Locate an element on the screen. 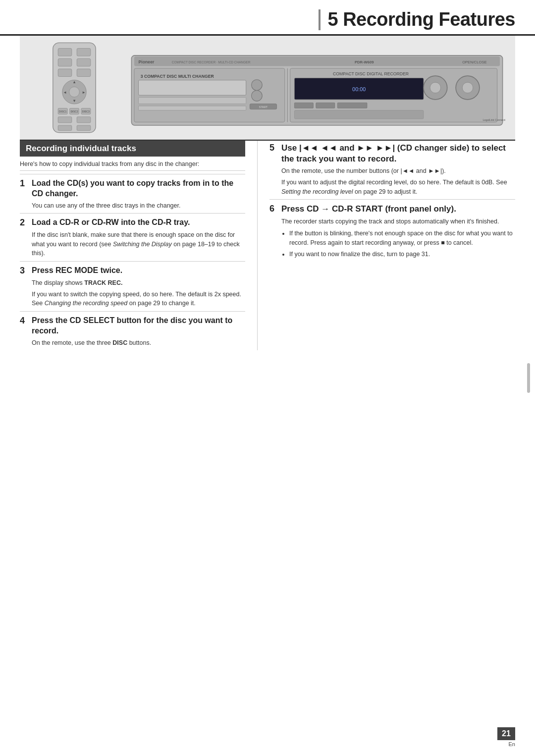 The height and width of the screenshot is (756, 535). step-5-body: On the remote, use the number buttons (o… is located at coordinates (392, 181).